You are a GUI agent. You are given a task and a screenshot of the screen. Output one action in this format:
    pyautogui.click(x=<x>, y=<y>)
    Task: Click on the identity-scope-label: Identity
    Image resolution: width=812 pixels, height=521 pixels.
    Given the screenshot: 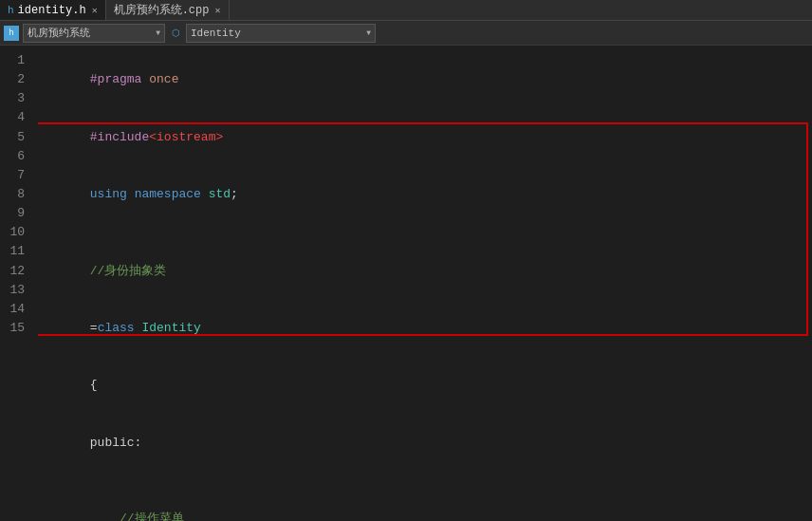 What is the action you would take?
    pyautogui.click(x=216, y=33)
    